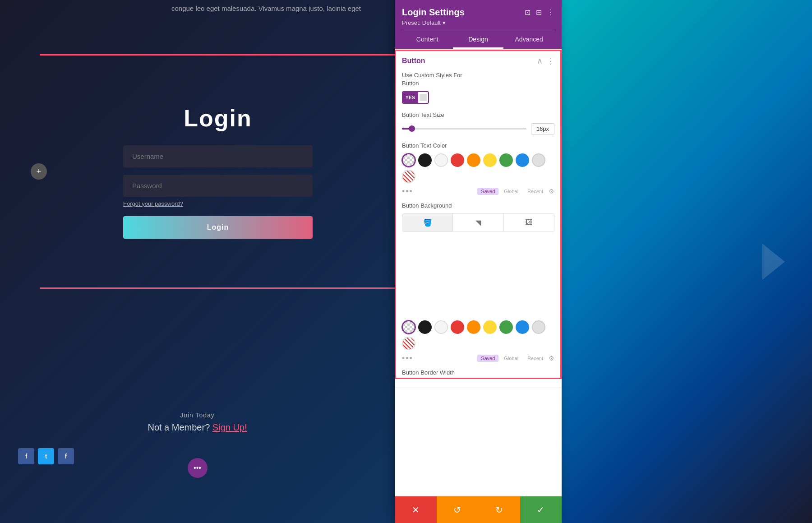 Image resolution: width=812 pixels, height=523 pixels. Describe the element at coordinates (478, 97) in the screenshot. I see `custom-styles-toggle-row: YES` at that location.